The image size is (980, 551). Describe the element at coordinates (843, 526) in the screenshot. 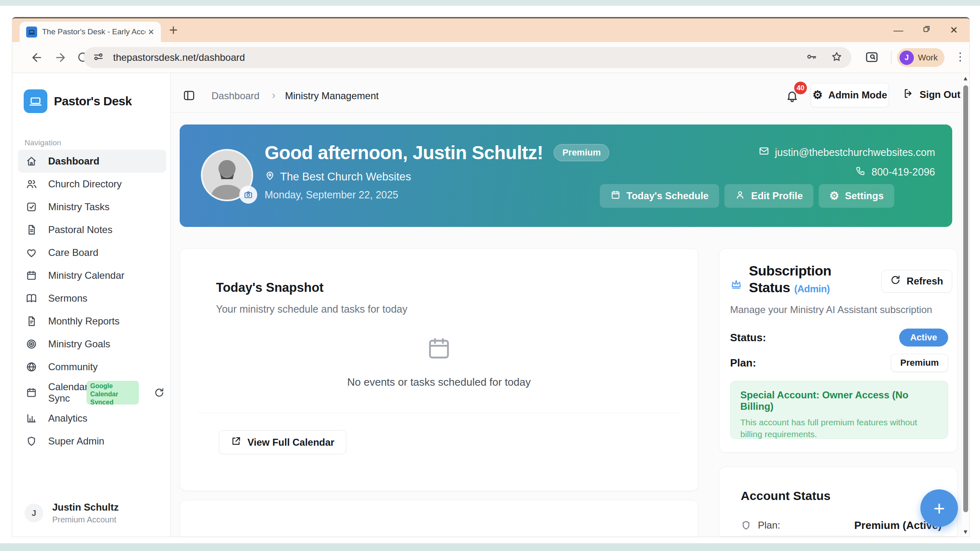

I see `account-plan-row: Plan: Premium (Active)` at that location.